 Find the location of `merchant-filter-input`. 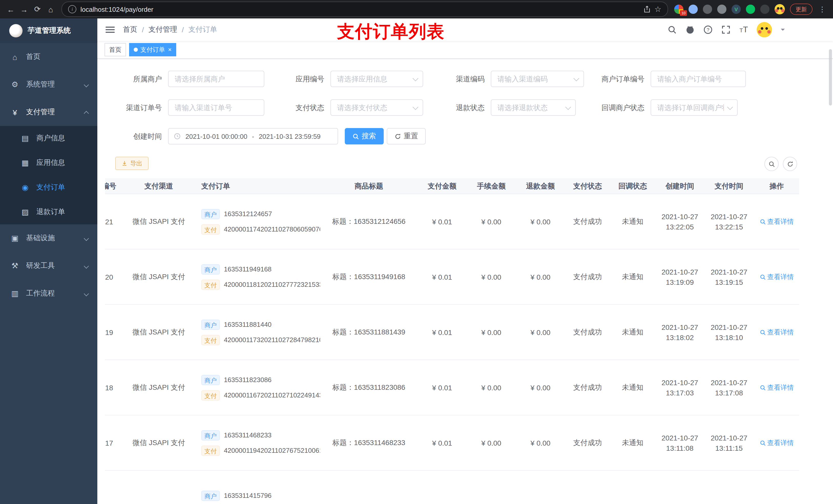

merchant-filter-input is located at coordinates (216, 79).